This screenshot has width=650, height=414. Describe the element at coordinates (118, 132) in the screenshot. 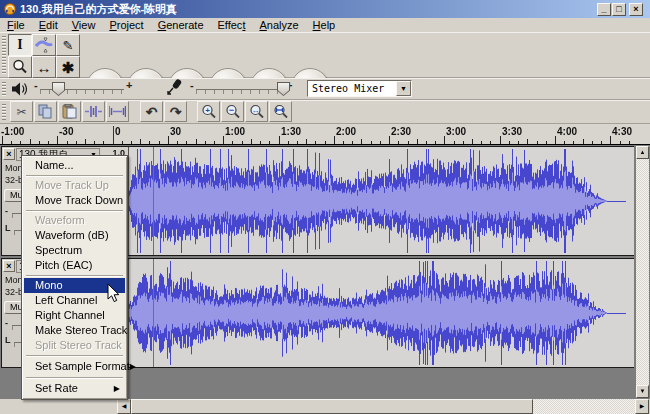

I see `ruler-label-0: 0` at that location.